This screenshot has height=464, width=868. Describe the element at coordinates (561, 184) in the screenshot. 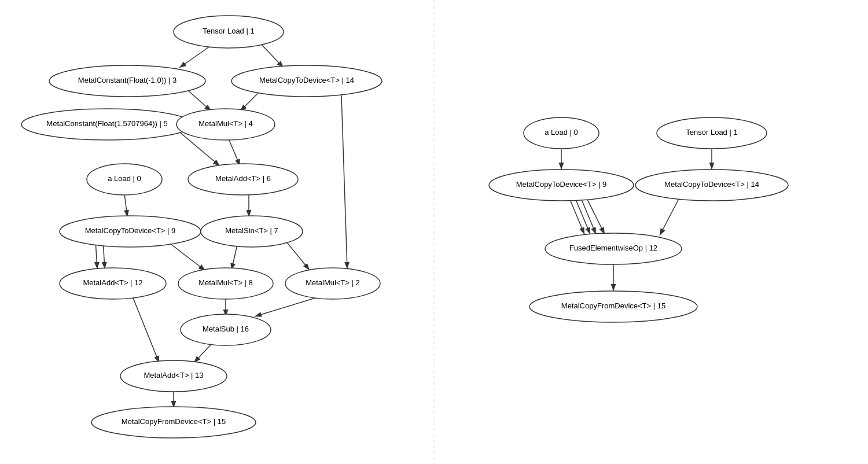

I see `node-metal-copy-to-device-9-right-label: MetalCopyToDevice<T> | 9` at that location.